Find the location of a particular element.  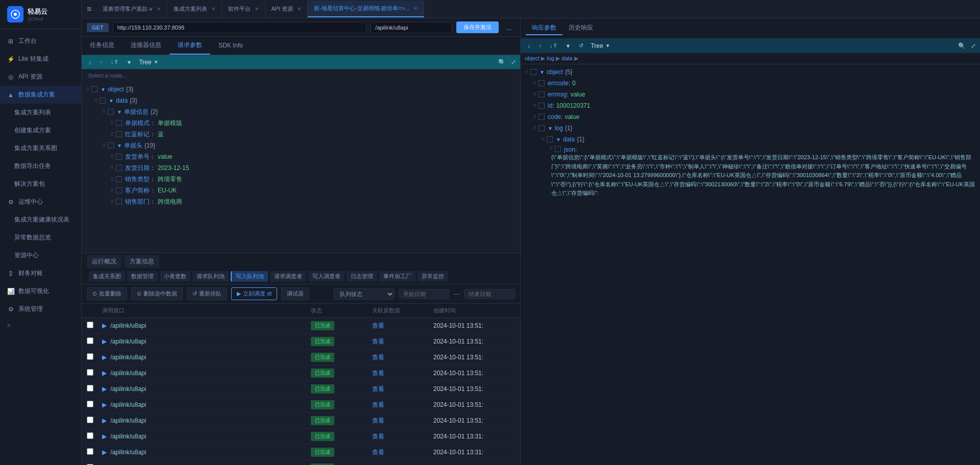

delete-selected-button: ⊙ 删除选中数据 is located at coordinates (157, 294).